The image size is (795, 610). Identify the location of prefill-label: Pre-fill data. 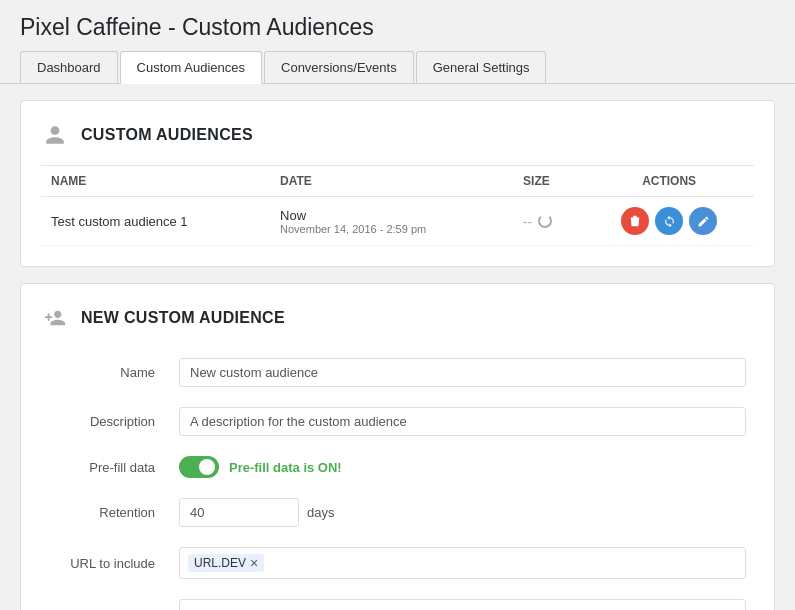
(106, 467).